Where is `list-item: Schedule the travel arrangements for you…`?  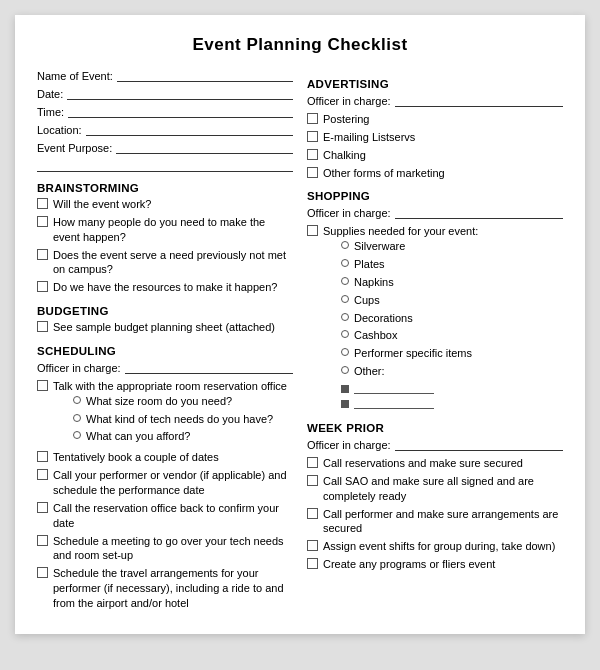 list-item: Schedule the travel arrangements for you… is located at coordinates (165, 588).